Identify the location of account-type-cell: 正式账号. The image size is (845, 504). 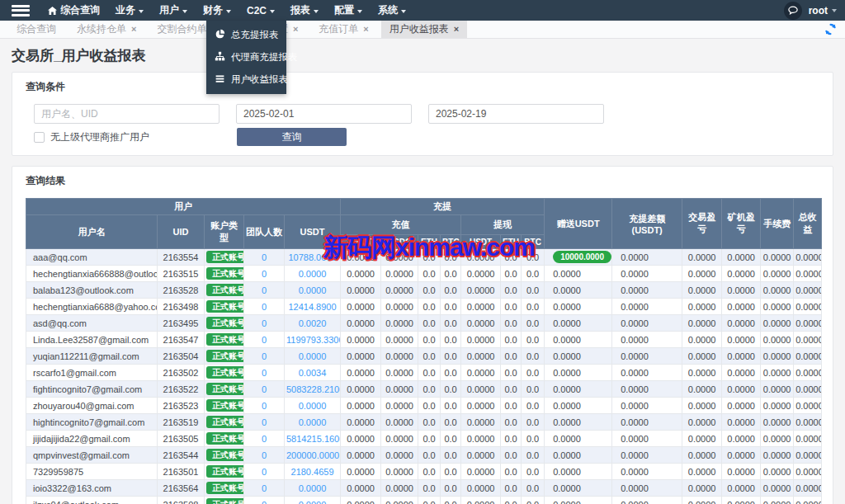
(224, 488).